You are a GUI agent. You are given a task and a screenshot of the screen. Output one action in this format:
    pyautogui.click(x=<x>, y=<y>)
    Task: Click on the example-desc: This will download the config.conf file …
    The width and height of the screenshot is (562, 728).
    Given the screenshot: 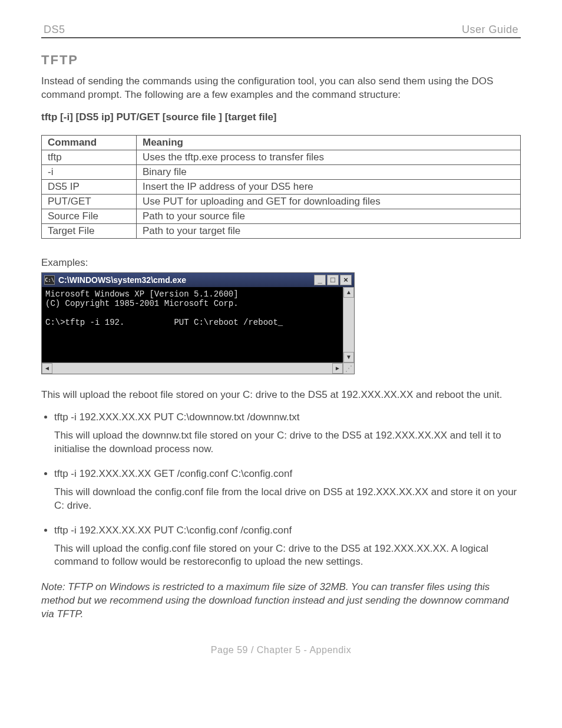 What is the action you would take?
    pyautogui.click(x=287, y=499)
    